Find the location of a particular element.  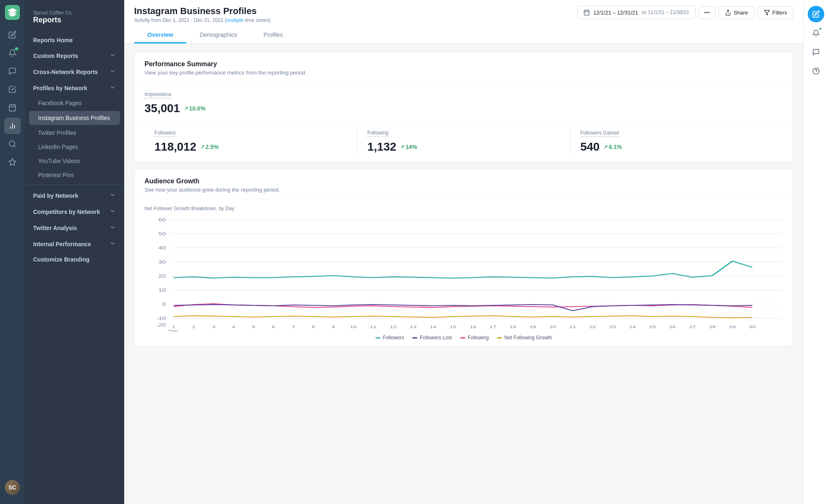

legend-gold-dot is located at coordinates (499, 338).